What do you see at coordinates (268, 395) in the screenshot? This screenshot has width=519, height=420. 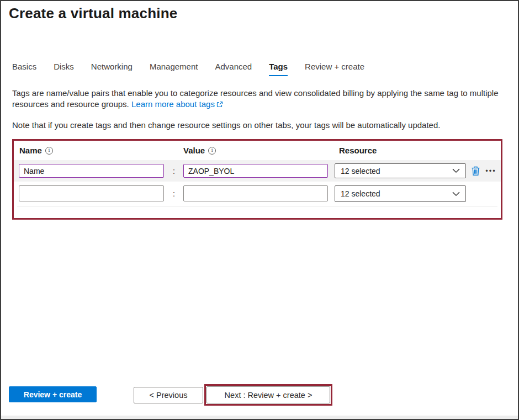 I see `next-button: Next : Review + create >` at bounding box center [268, 395].